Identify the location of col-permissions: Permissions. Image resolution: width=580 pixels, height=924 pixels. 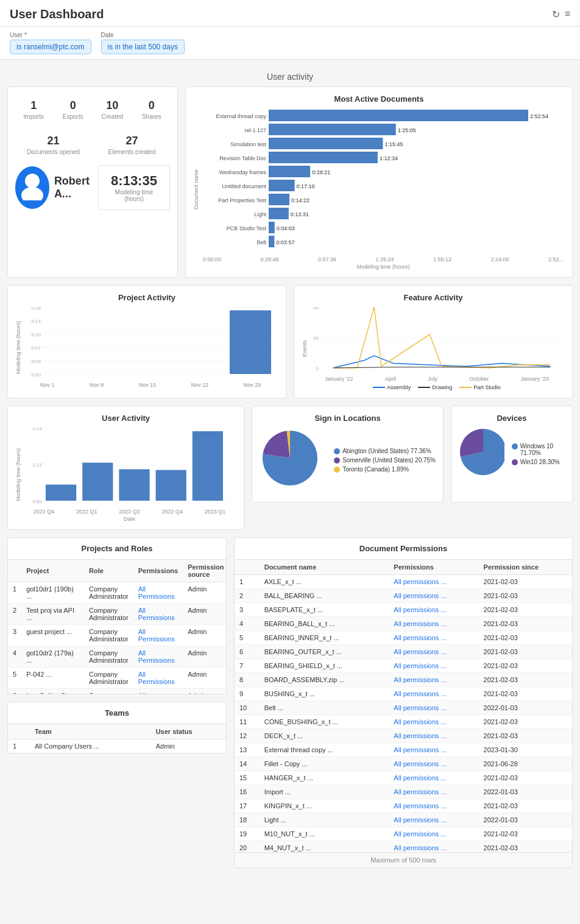
(158, 571).